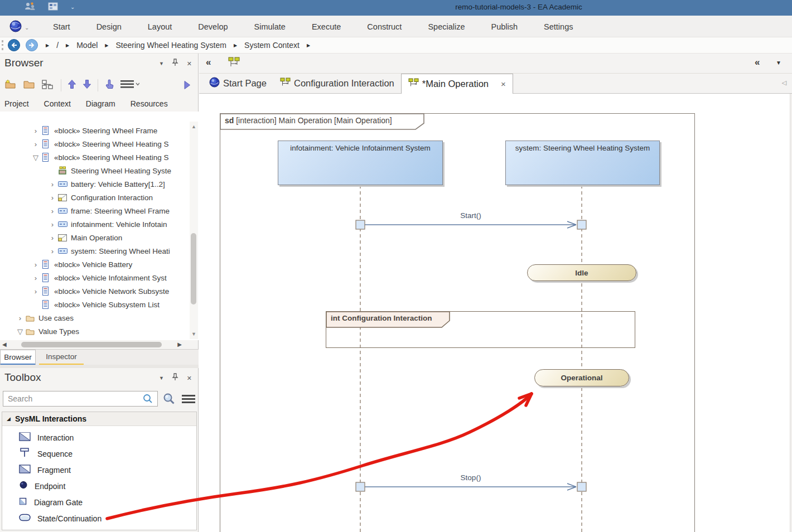 This screenshot has width=792, height=532. Describe the element at coordinates (99, 331) in the screenshot. I see `tree-item: ▽Value Types` at that location.